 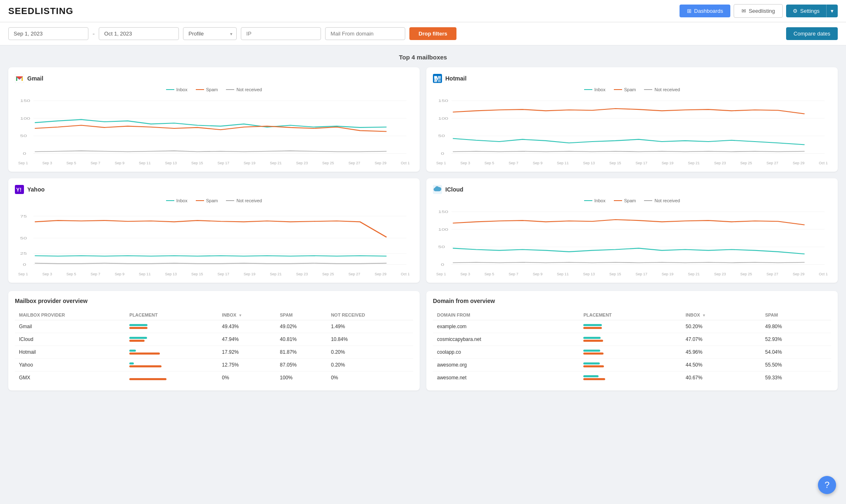 I want to click on col-spam: SPAM, so click(x=302, y=315).